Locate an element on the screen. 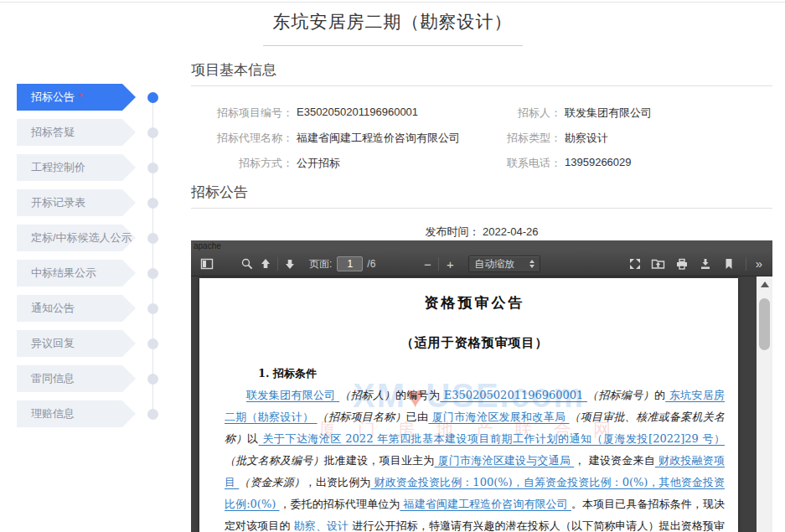  zoom-select-value: 自动缩放 is located at coordinates (494, 265).